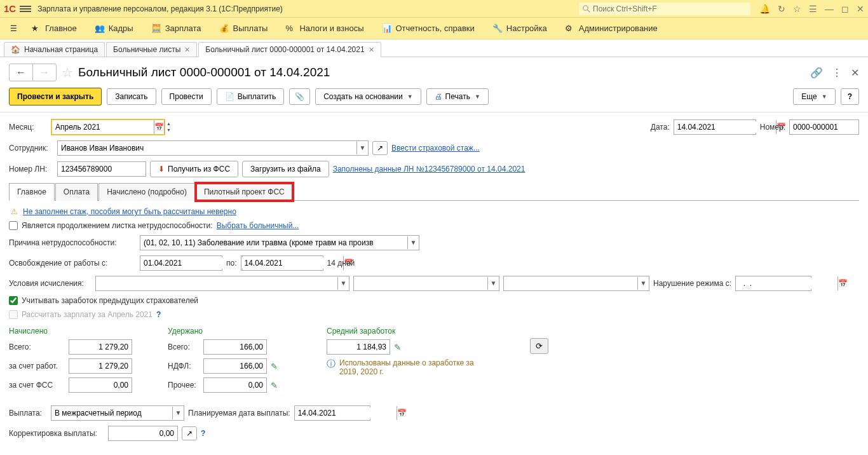  Describe the element at coordinates (855, 72) in the screenshot. I see `close-doc-icon: ✕` at that location.